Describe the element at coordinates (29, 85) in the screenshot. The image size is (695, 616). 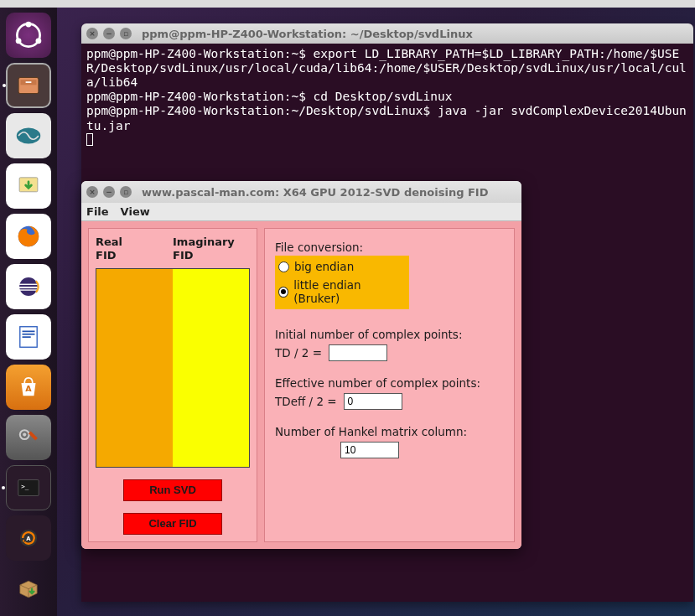
I see `file-drawer-icon` at that location.